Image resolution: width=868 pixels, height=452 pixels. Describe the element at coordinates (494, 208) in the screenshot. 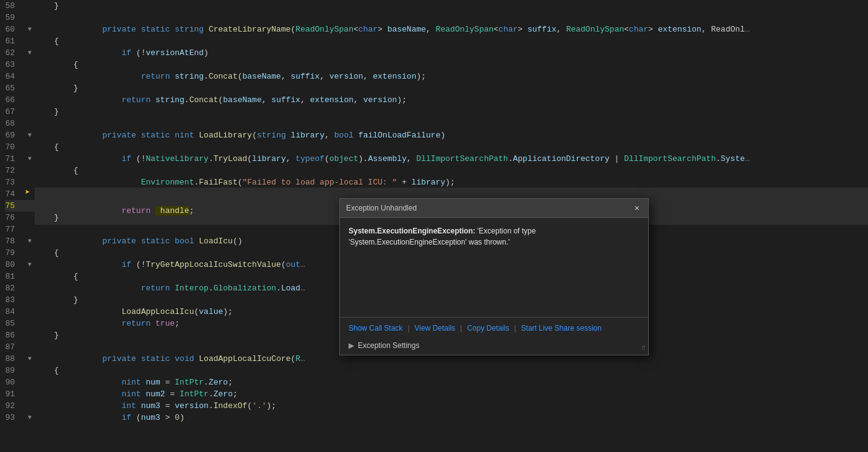

I see `popup-header: Exception Unhandled ×` at that location.